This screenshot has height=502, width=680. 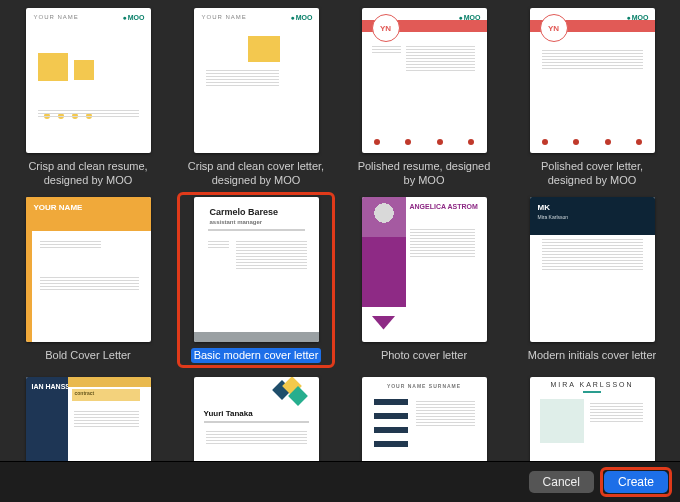 I want to click on template-item: YOUR NAME SURNAME, so click(x=424, y=416).